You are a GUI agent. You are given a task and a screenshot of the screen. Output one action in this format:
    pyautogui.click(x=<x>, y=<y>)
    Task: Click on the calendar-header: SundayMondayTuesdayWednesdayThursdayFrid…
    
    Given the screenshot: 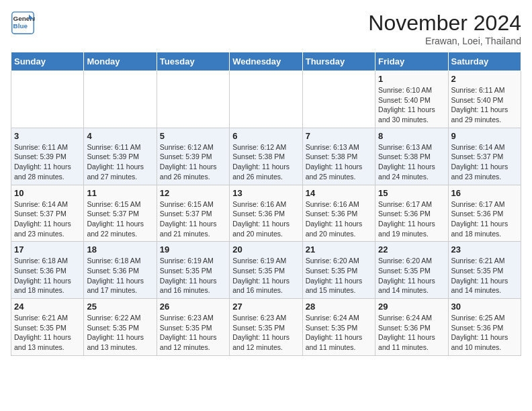 What is the action you would take?
    pyautogui.click(x=266, y=62)
    